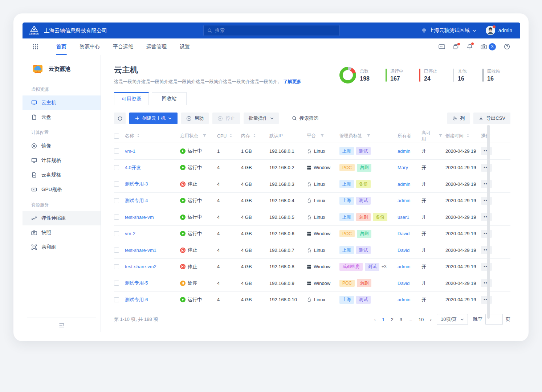  I want to click on snapshot-count-badge: 3, so click(492, 47).